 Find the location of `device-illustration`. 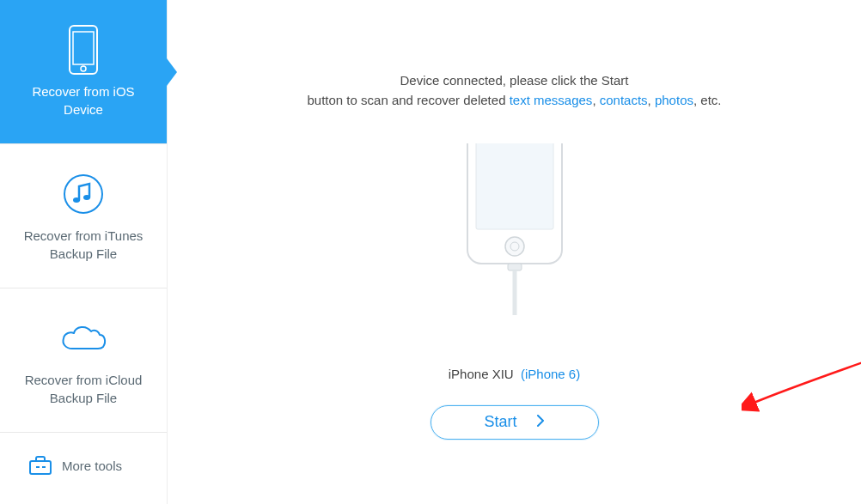

device-illustration is located at coordinates (515, 229).